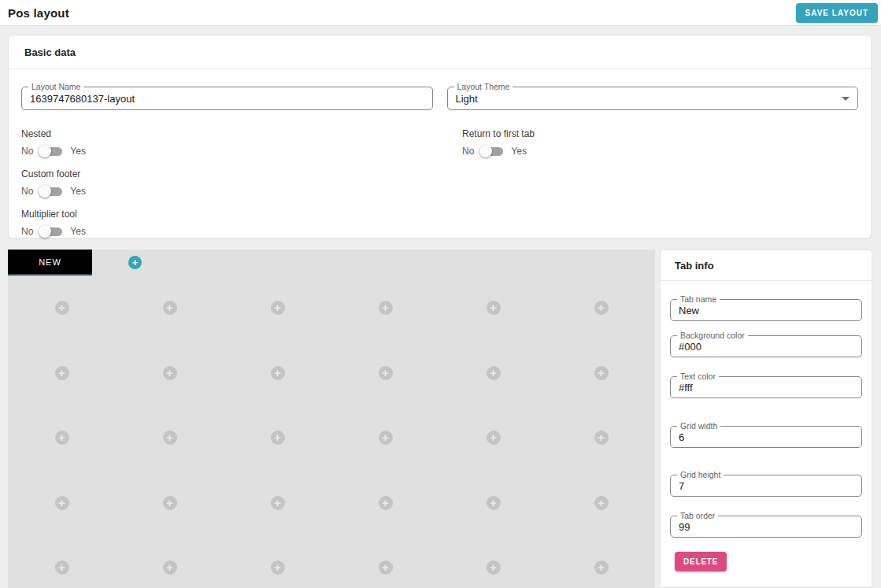 Image resolution: width=881 pixels, height=588 pixels. Describe the element at coordinates (766, 346) in the screenshot. I see `background-color-field: Background color` at that location.